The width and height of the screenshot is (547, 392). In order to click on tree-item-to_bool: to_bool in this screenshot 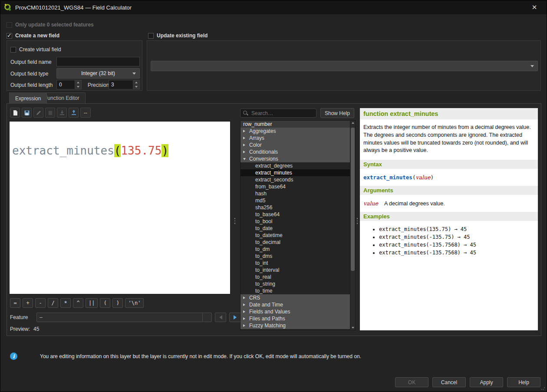, I will do `click(295, 221)`.